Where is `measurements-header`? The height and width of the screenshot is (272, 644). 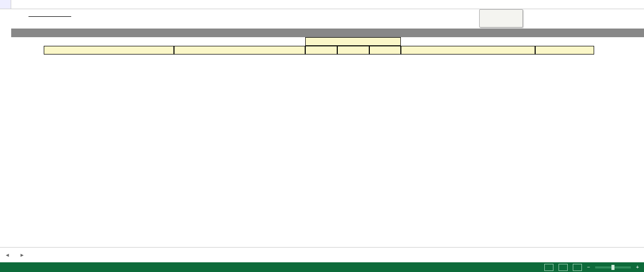
measurements-header is located at coordinates (240, 50).